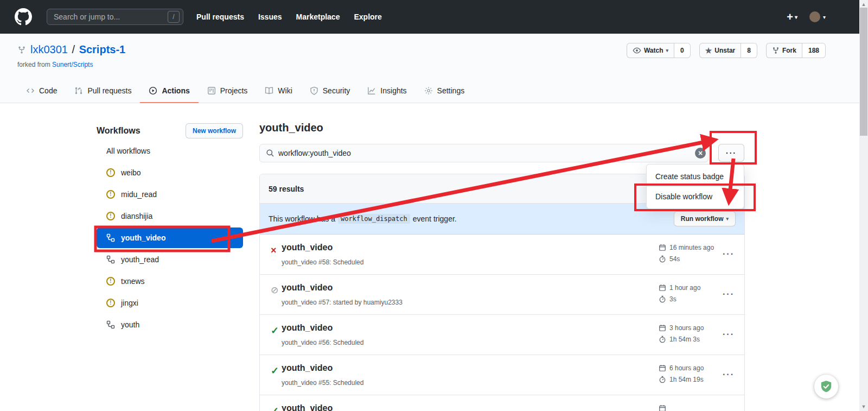 The image size is (868, 411). I want to click on nav-pull-requests: Pull requests, so click(220, 17).